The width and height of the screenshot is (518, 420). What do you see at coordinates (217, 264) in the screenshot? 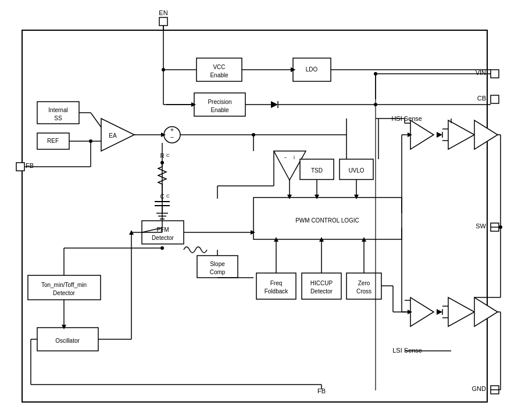
I see `svg-text: Slope` at bounding box center [217, 264].